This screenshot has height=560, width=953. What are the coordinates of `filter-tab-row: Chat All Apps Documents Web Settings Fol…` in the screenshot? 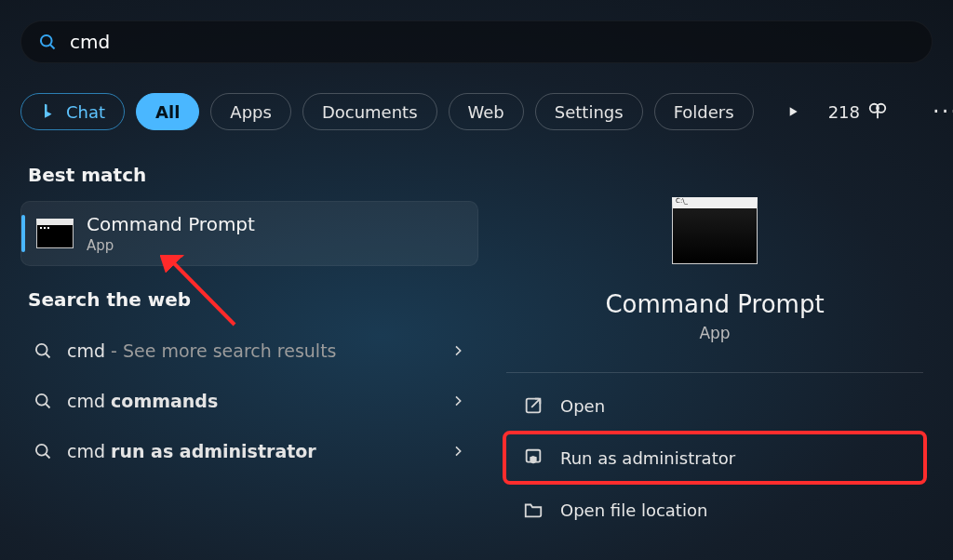 It's located at (476, 112).